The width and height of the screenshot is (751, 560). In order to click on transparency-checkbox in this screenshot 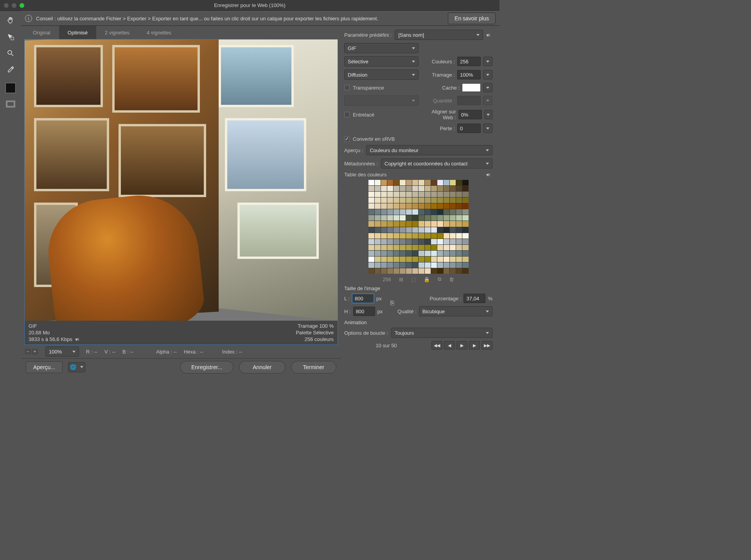, I will do `click(347, 88)`.